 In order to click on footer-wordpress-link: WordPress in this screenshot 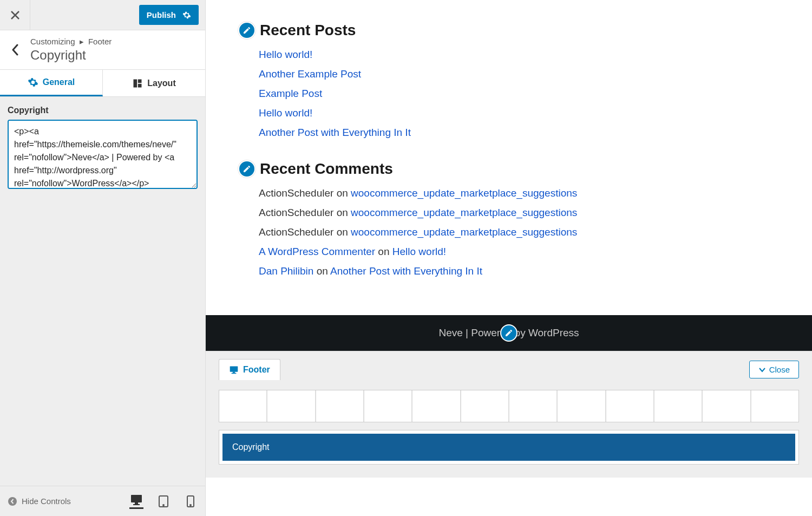, I will do `click(554, 332)`.